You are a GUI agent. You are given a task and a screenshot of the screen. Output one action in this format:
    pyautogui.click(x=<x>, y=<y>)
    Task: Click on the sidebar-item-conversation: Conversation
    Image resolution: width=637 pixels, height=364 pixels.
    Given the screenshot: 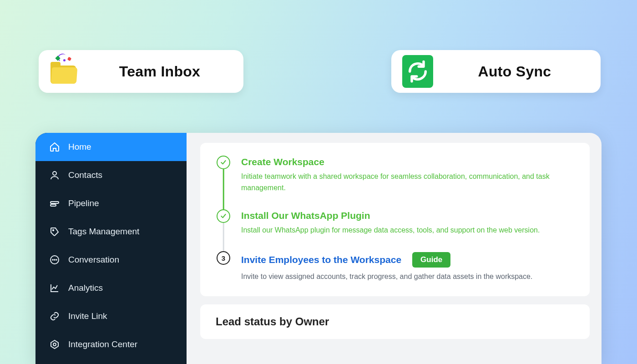 What is the action you would take?
    pyautogui.click(x=111, y=260)
    